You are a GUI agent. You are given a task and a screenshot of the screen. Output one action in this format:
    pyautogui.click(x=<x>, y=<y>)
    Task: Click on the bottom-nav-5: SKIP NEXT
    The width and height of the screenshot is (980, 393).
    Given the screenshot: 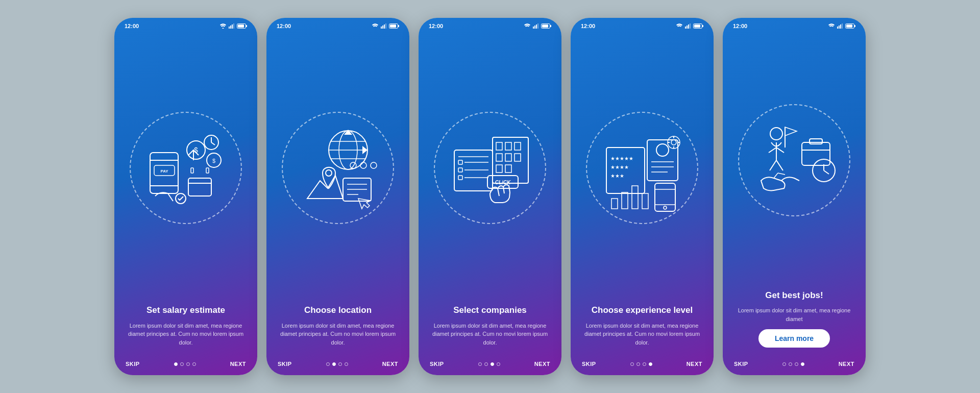 What is the action you would take?
    pyautogui.click(x=794, y=366)
    